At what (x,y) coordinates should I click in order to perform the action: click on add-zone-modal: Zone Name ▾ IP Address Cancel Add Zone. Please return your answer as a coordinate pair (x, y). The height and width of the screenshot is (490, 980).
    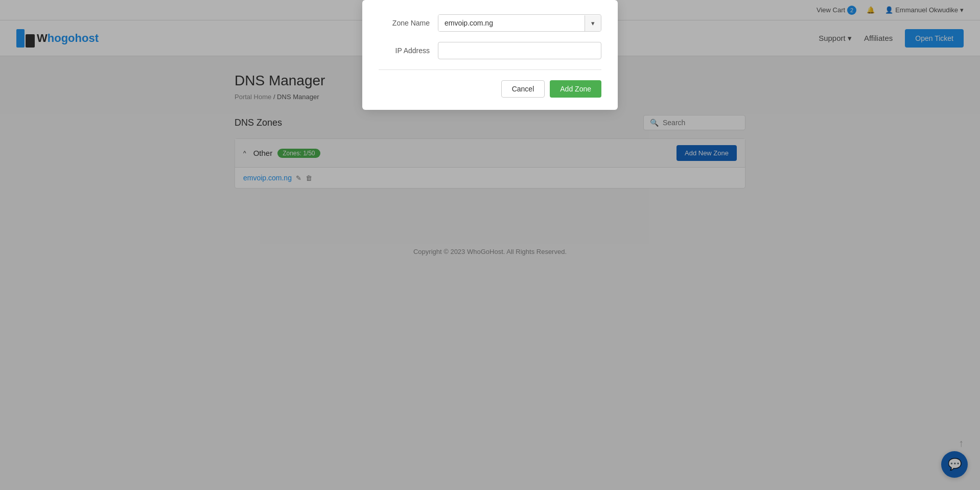
    Looking at the image, I should click on (490, 55).